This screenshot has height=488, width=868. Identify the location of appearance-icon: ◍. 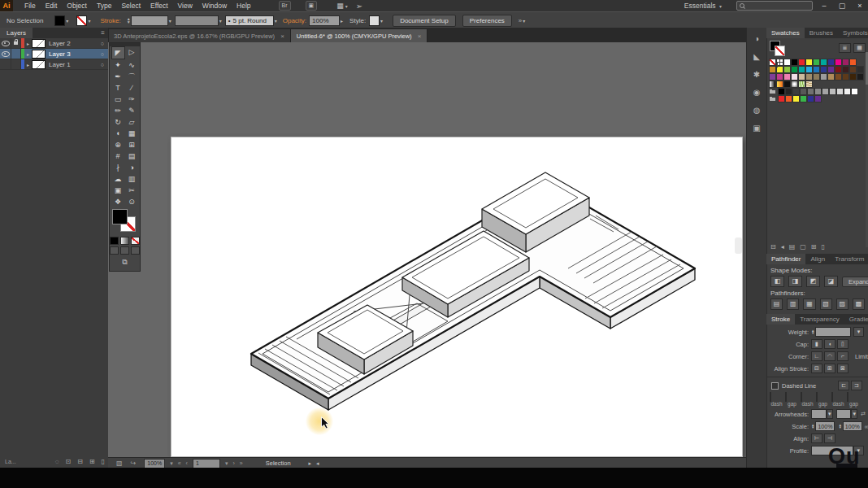
(757, 111).